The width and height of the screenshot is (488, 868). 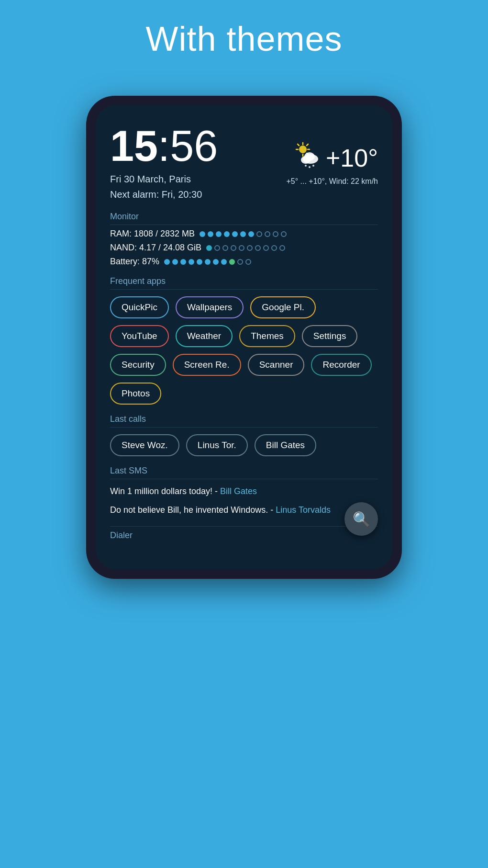 What do you see at coordinates (285, 445) in the screenshot?
I see `call-bill: Bill Gates` at bounding box center [285, 445].